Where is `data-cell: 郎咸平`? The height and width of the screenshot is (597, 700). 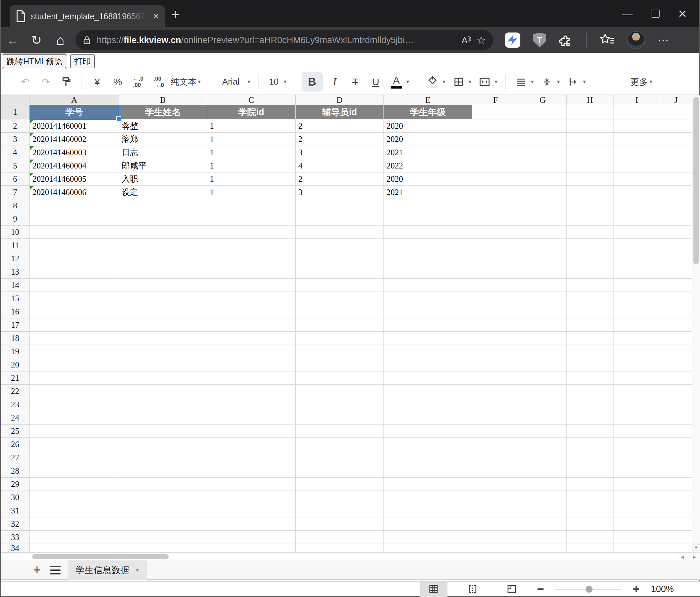 data-cell: 郎咸平 is located at coordinates (163, 166).